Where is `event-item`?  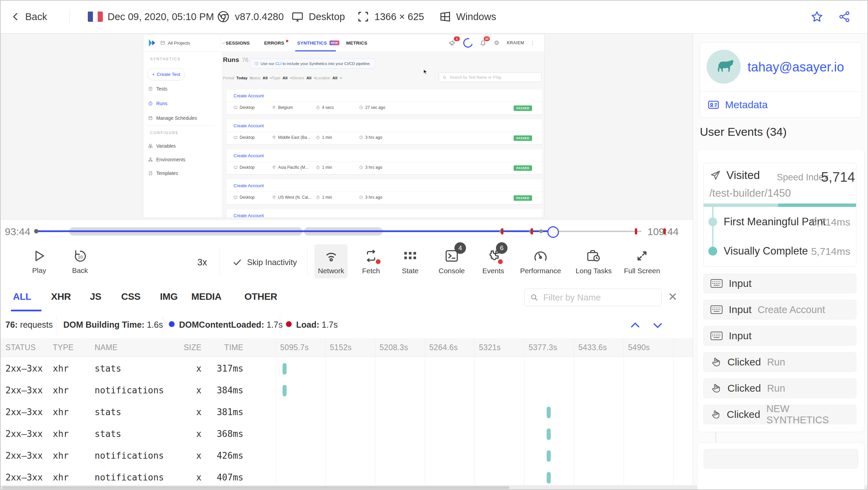
event-item is located at coordinates (781, 459).